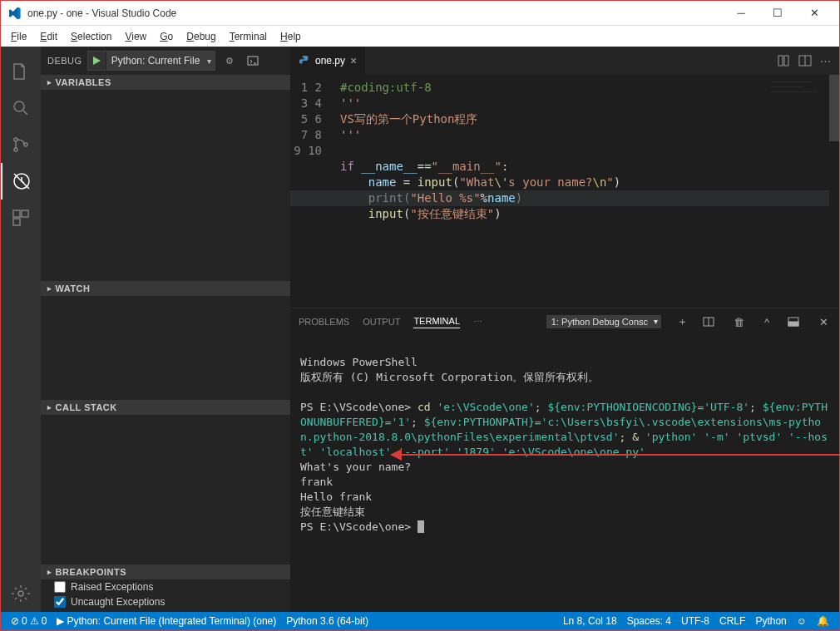 This screenshot has width=840, height=631. I want to click on start-debug-button, so click(97, 61).